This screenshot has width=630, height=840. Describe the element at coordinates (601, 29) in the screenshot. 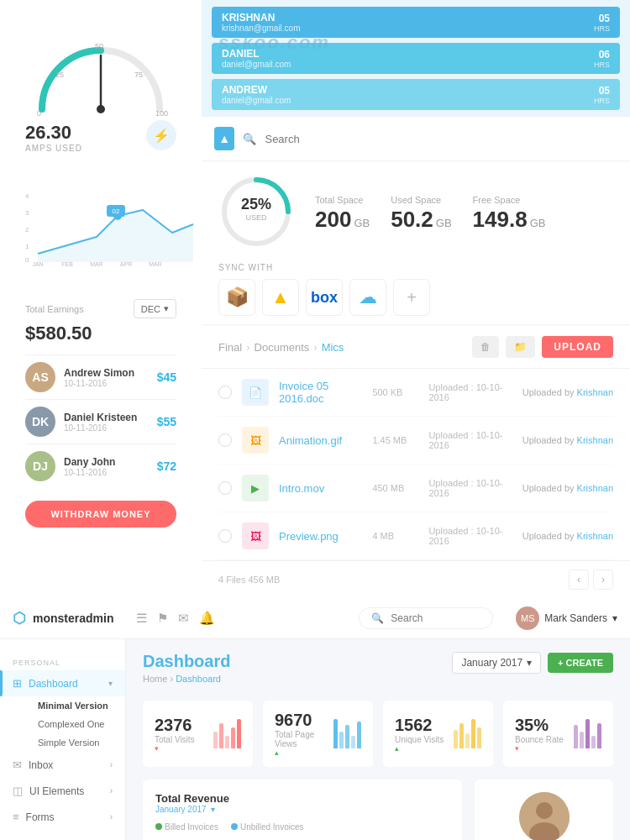

I see `user-card-hrs-label: HRS` at that location.